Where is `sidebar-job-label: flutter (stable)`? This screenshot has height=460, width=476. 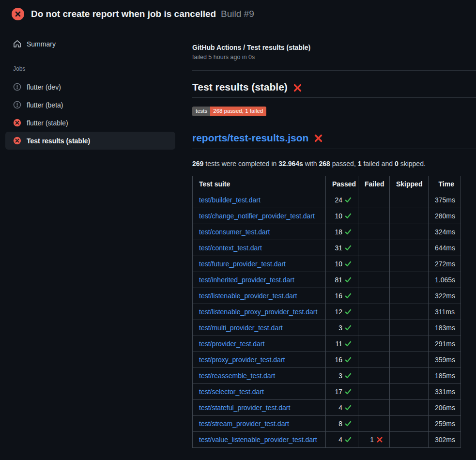
sidebar-job-label: flutter (stable) is located at coordinates (47, 123).